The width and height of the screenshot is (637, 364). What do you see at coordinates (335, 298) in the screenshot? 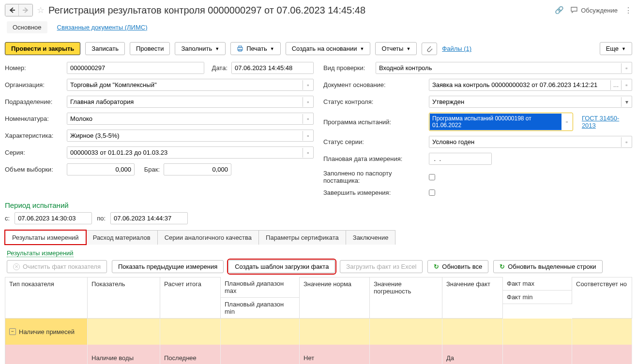
I see `th-norm: Значение норма` at bounding box center [335, 298].